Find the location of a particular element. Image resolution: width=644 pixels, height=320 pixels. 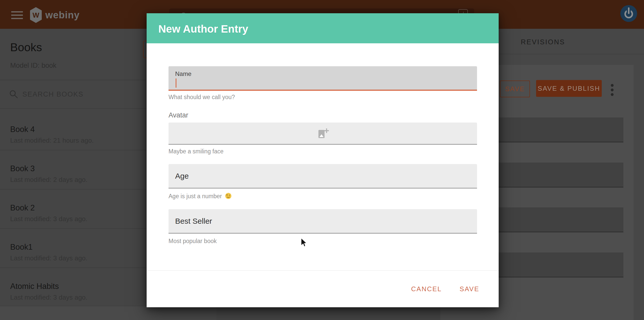

mouse-cursor-icon is located at coordinates (304, 243).